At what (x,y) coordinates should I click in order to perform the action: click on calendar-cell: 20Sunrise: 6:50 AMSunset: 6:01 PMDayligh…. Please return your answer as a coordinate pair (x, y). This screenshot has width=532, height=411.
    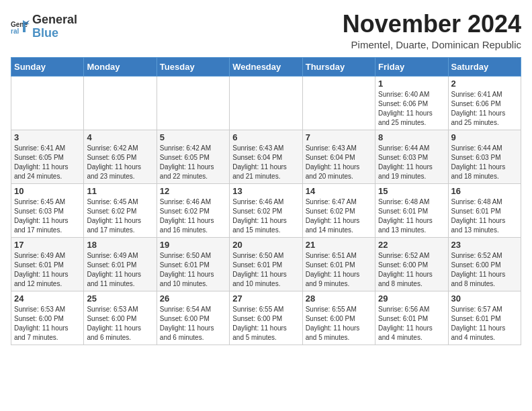
    Looking at the image, I should click on (266, 264).